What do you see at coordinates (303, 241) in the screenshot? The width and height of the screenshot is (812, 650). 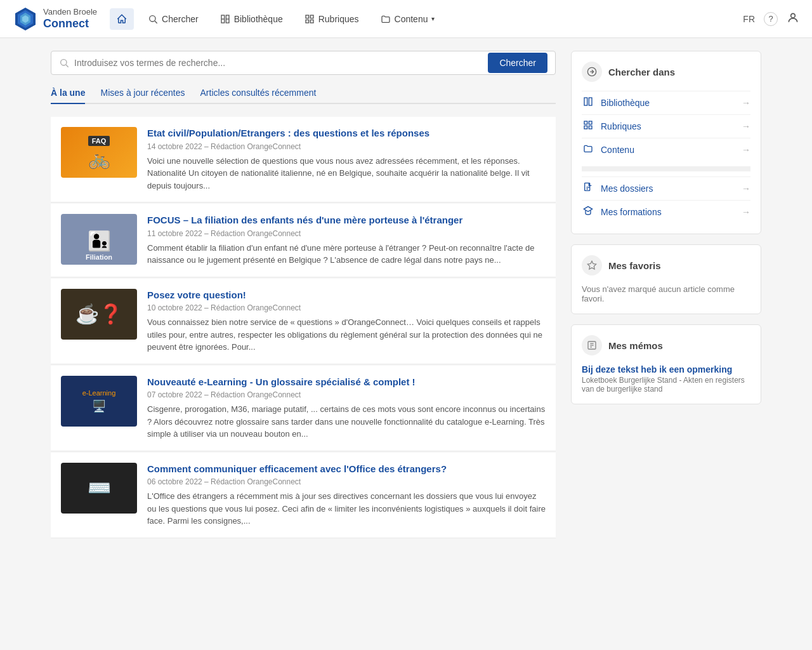 I see `table-row: 👨‍👦 Filiation FOCUS – La filiation des e…` at bounding box center [303, 241].